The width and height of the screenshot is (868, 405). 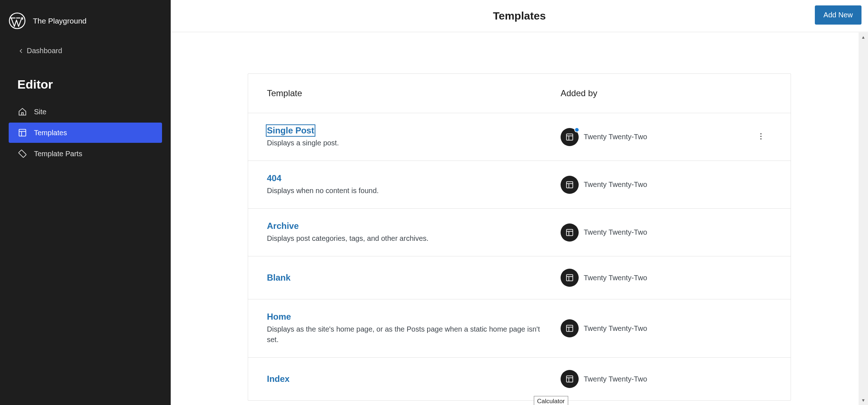 I want to click on cell-template: HomeDisplays as the site's home page, or…, so click(x=414, y=328).